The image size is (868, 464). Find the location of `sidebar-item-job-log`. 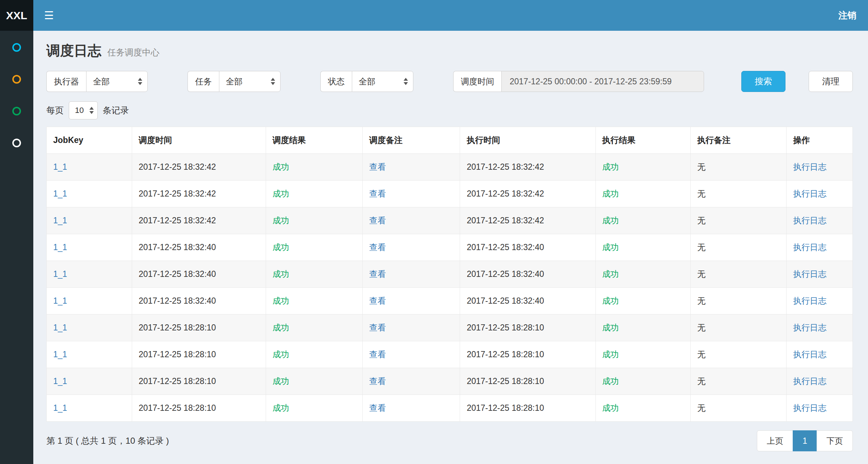

sidebar-item-job-log is located at coordinates (17, 111).